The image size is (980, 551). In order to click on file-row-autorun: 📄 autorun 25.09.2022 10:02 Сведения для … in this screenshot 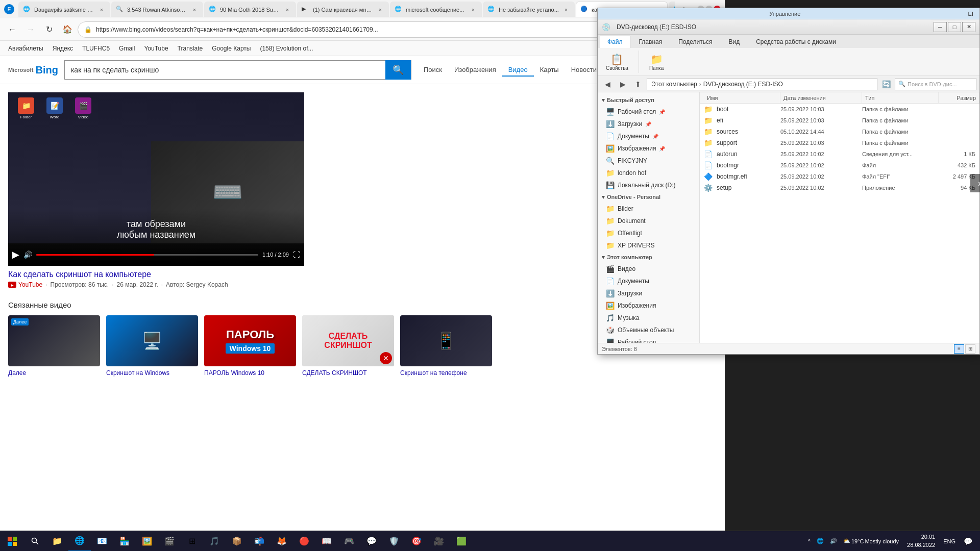, I will do `click(840, 154)`.